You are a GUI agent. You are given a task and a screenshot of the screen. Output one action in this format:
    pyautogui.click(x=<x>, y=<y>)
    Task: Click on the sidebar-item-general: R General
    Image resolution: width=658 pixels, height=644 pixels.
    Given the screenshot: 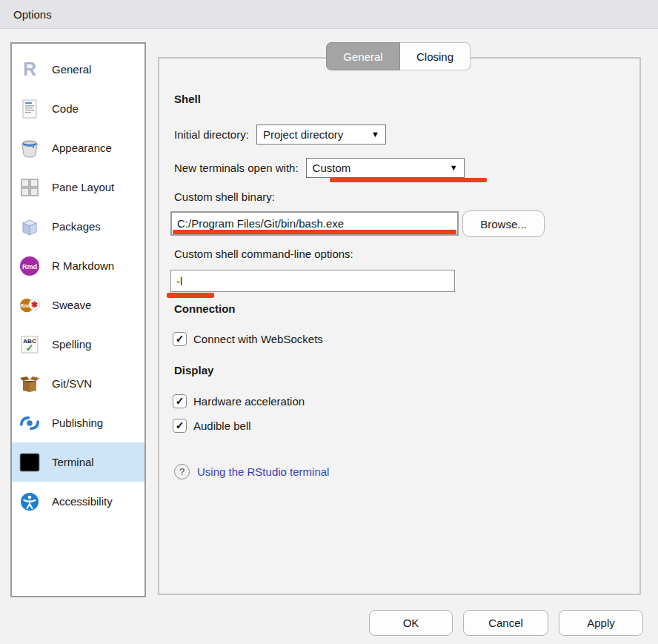 What is the action you would take?
    pyautogui.click(x=79, y=70)
    